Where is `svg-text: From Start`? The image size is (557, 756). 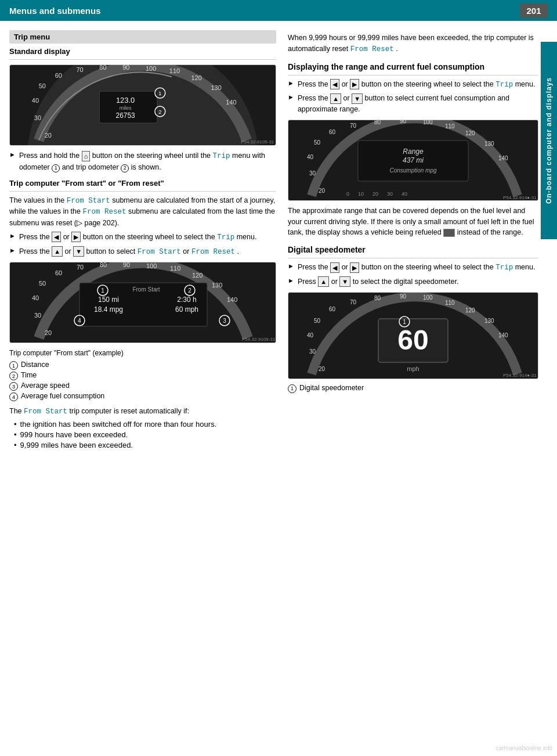
svg-text: From Start is located at coordinates (146, 289).